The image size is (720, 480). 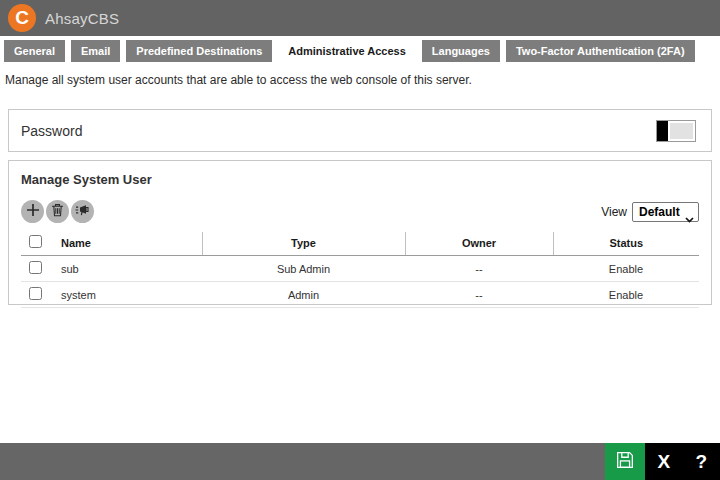 I want to click on cell-name: sub, so click(x=128, y=269).